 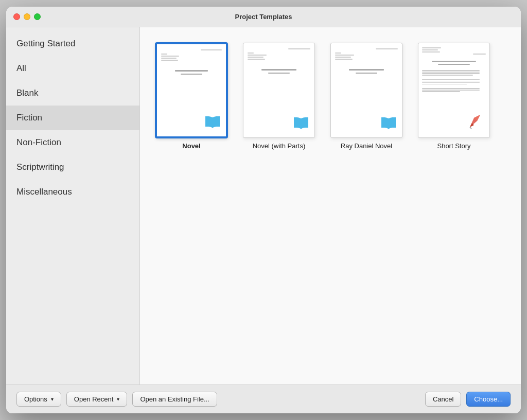 What do you see at coordinates (301, 125) in the screenshot?
I see `book-icon-parts` at bounding box center [301, 125].